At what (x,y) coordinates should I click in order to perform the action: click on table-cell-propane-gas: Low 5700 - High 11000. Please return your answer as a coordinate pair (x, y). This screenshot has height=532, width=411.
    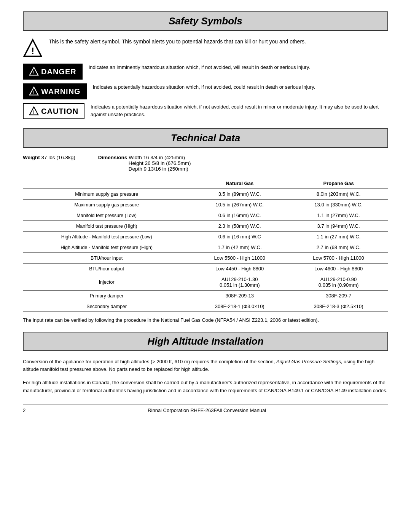
    Looking at the image, I should click on (339, 258).